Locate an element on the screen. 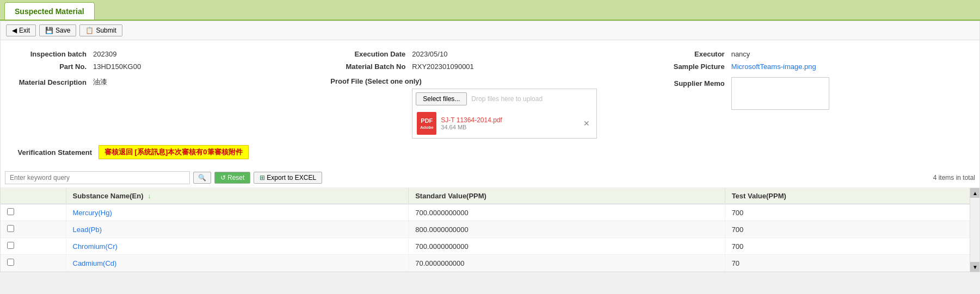 The image size is (980, 294). material-batch-value: RXY202301090001 is located at coordinates (443, 66).